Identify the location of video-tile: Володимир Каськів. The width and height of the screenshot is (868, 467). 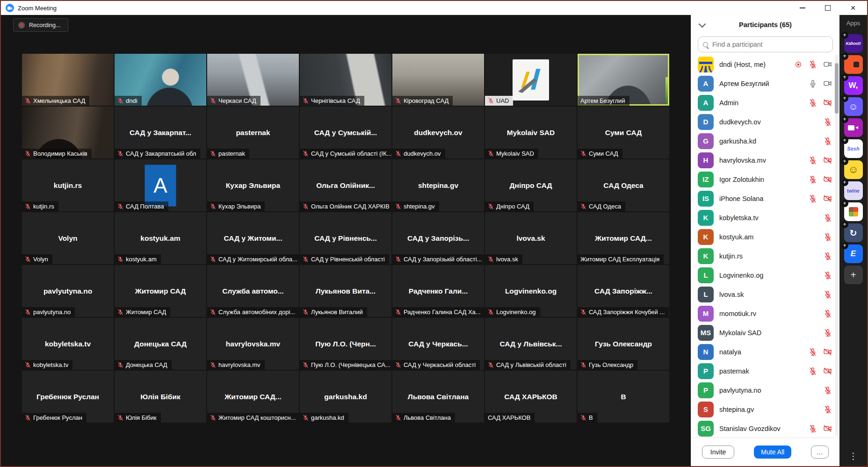
(68, 133).